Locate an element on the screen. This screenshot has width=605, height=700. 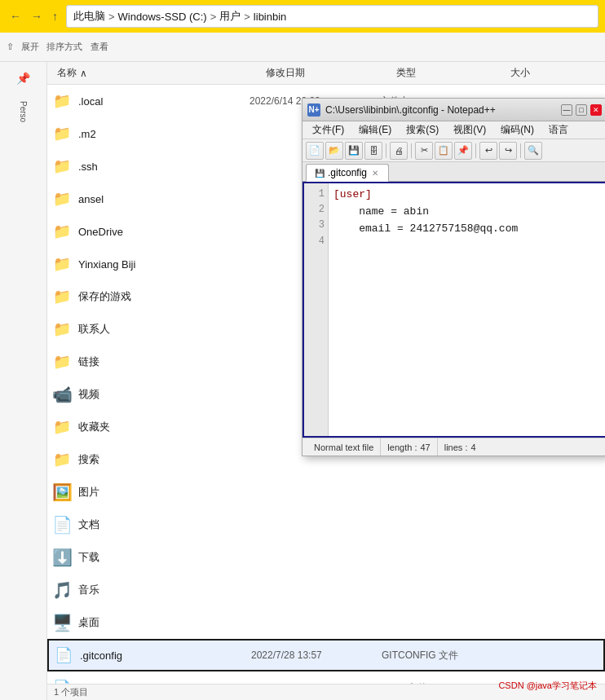
forward-arrow: → is located at coordinates (37, 16).